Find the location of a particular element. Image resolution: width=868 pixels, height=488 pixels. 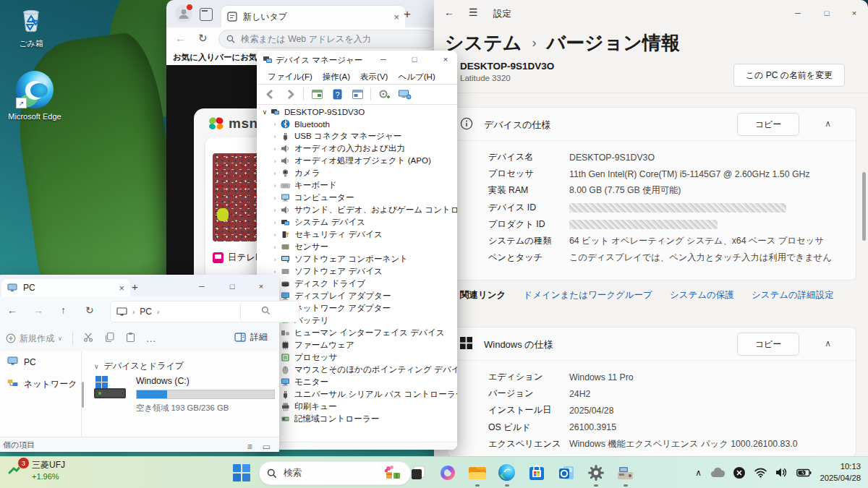

properties-icon is located at coordinates (357, 94).